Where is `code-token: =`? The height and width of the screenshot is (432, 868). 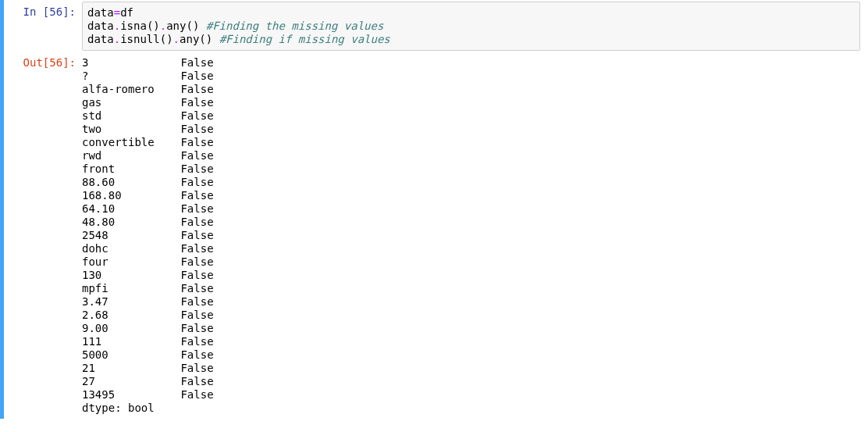 code-token: = is located at coordinates (117, 12).